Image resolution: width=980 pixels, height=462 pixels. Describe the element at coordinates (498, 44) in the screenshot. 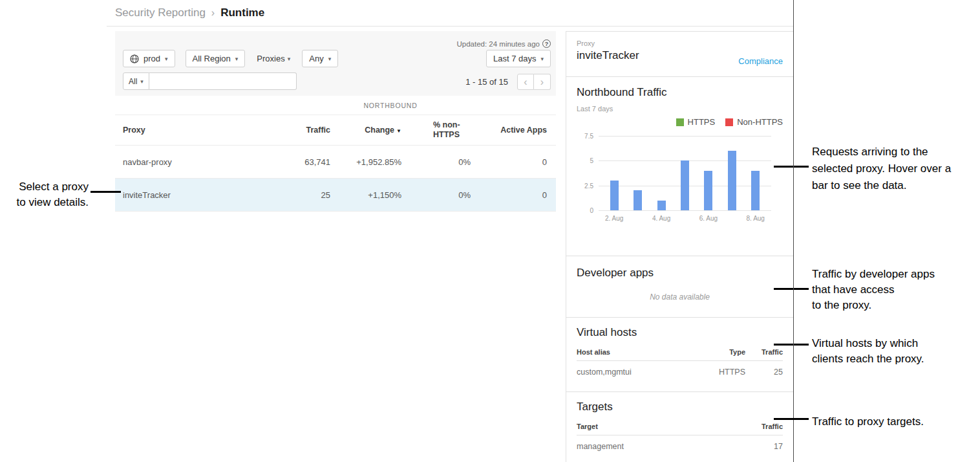

I see `updated-text: Updated: 24 minutes ago` at that location.